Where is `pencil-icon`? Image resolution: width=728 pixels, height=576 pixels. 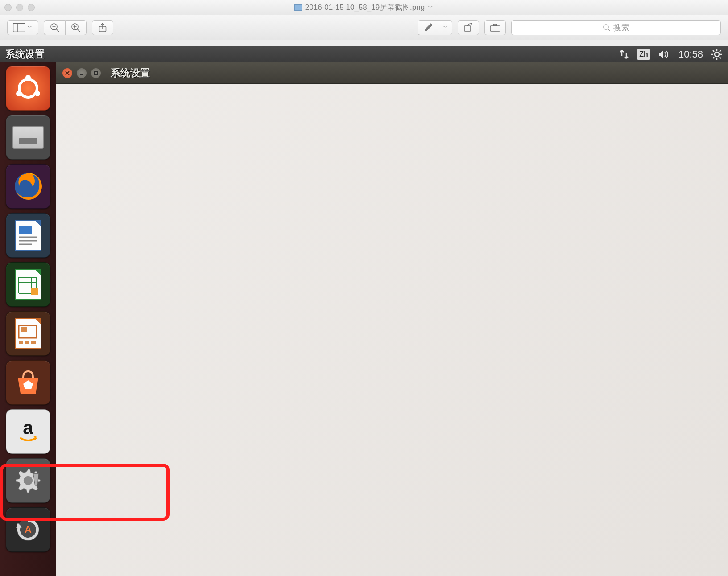 pencil-icon is located at coordinates (429, 28).